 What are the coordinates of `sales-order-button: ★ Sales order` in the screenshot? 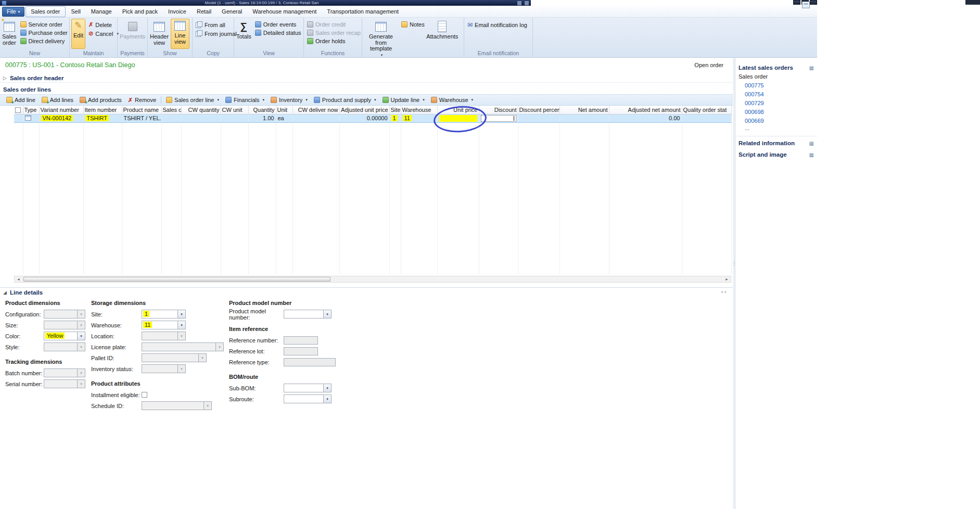 It's located at (9, 34).